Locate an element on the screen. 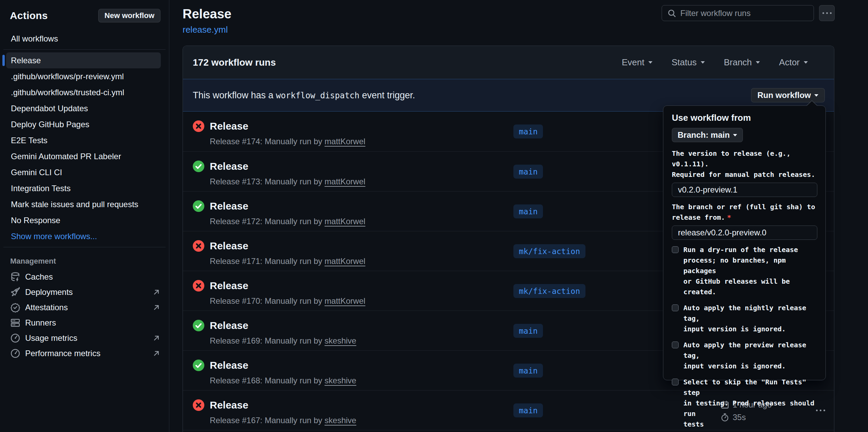  runs-count: 172 workflow runs is located at coordinates (234, 63).